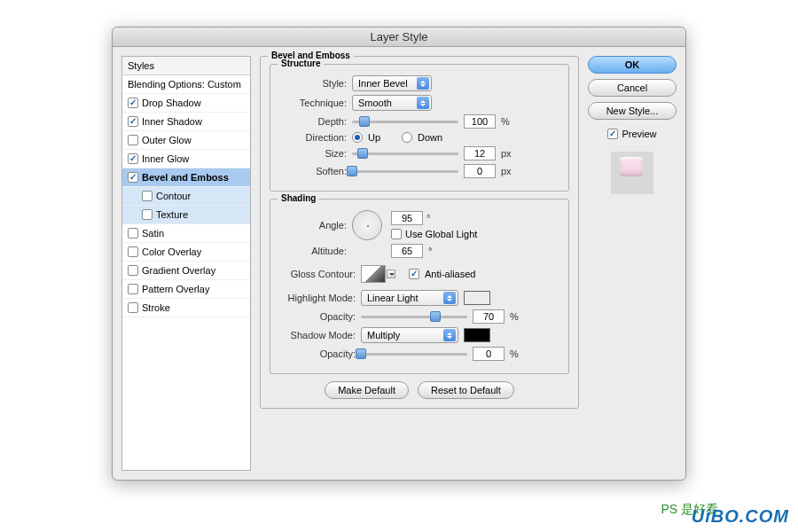  What do you see at coordinates (317, 298) in the screenshot?
I see `highlight-mode-label: Highlight Mode:` at bounding box center [317, 298].